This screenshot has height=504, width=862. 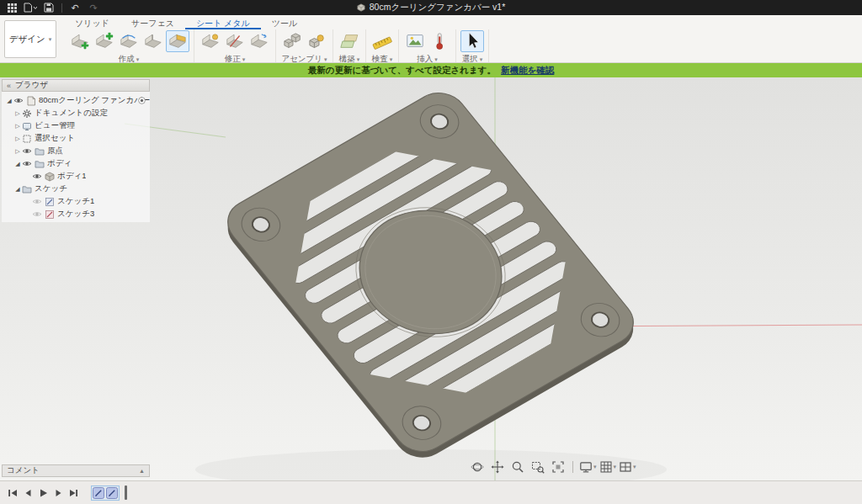 What do you see at coordinates (76, 471) in the screenshot?
I see `comments-bar: コメント ▲` at bounding box center [76, 471].